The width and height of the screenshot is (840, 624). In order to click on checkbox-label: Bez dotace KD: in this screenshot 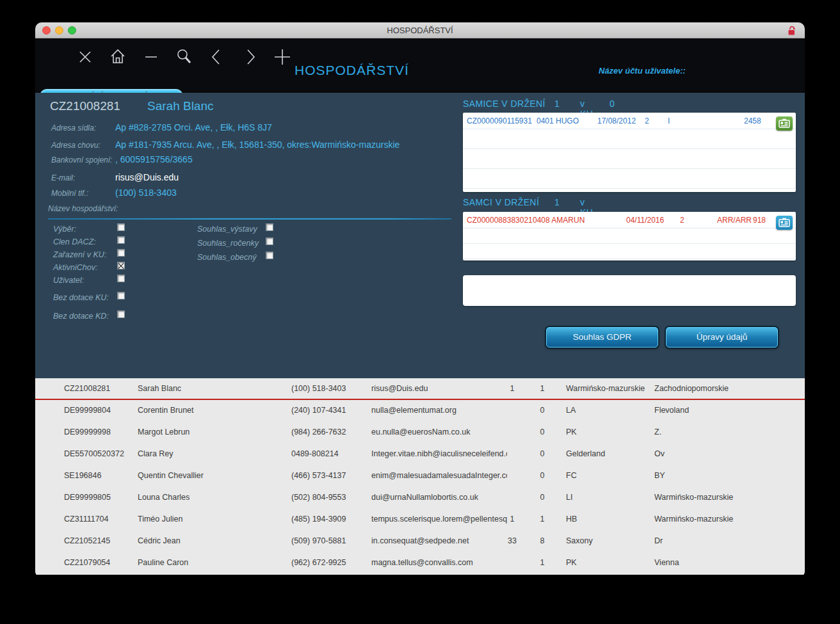, I will do `click(81, 316)`.